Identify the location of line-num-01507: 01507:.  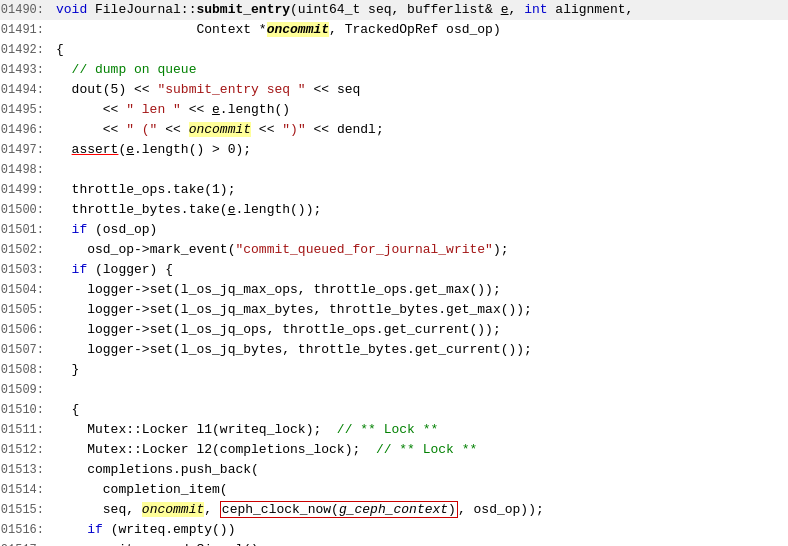
(26, 350).